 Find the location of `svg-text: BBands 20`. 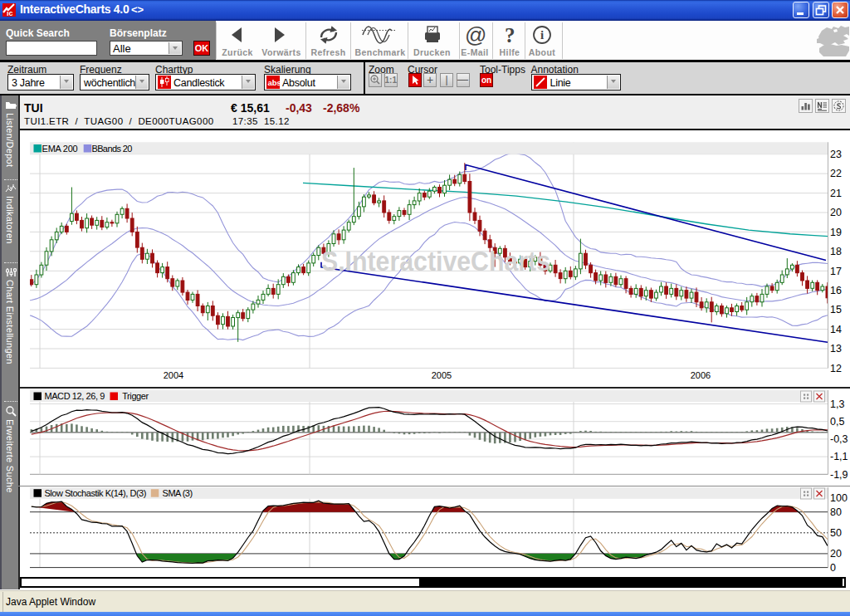

svg-text: BBands 20 is located at coordinates (111, 148).